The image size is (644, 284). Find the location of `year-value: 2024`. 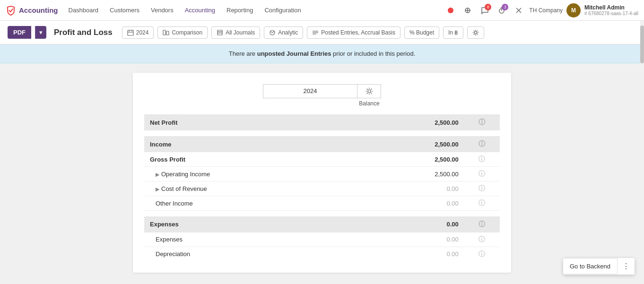

year-value: 2024 is located at coordinates (310, 91).